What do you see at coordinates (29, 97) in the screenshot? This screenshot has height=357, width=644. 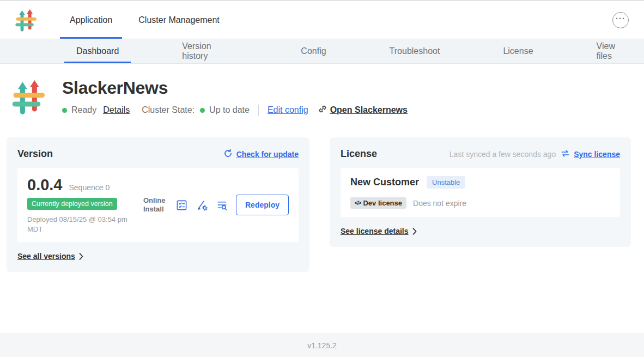 I see `app-icon` at bounding box center [29, 97].